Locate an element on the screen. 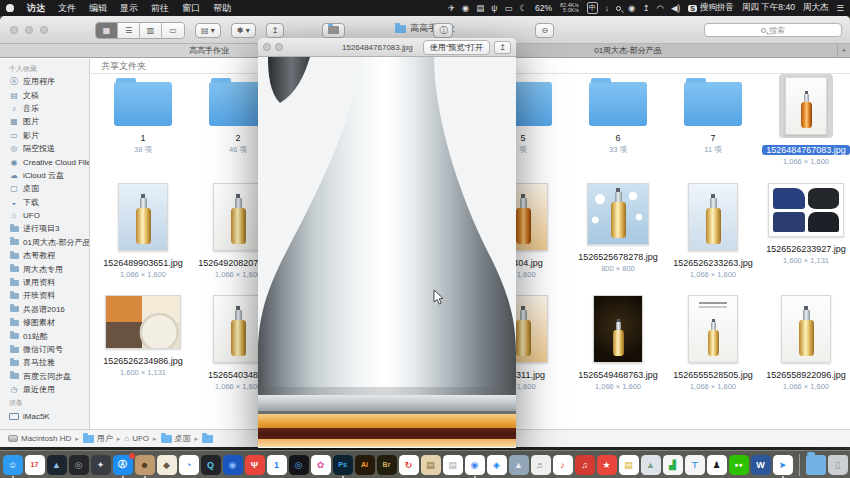  dock-chrome-icon: ◉ is located at coordinates (475, 465).